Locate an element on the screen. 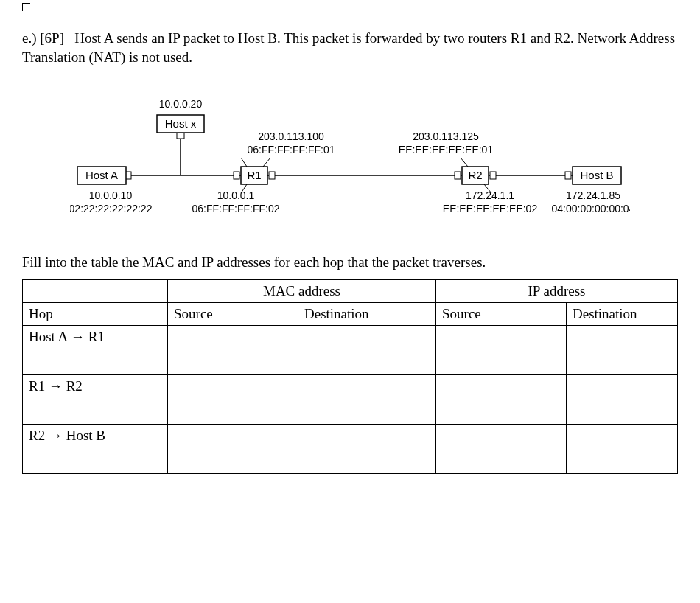 This screenshot has height=603, width=700. r2-left-ip: 203.0.113.125 is located at coordinates (446, 136).